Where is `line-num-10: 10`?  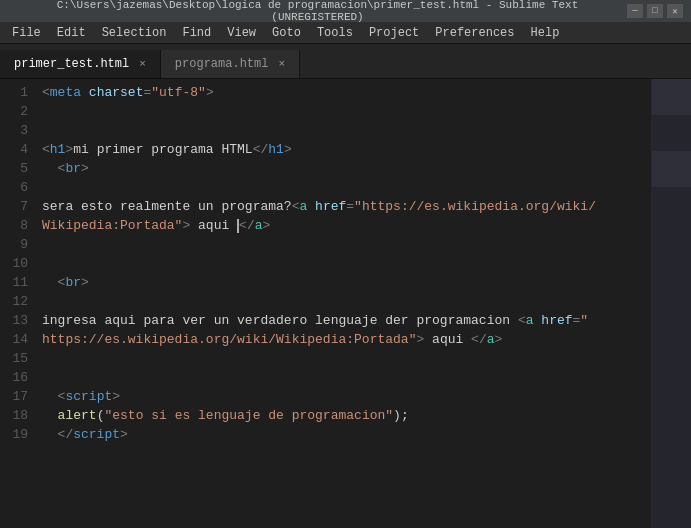 line-num-10: 10 is located at coordinates (14, 264).